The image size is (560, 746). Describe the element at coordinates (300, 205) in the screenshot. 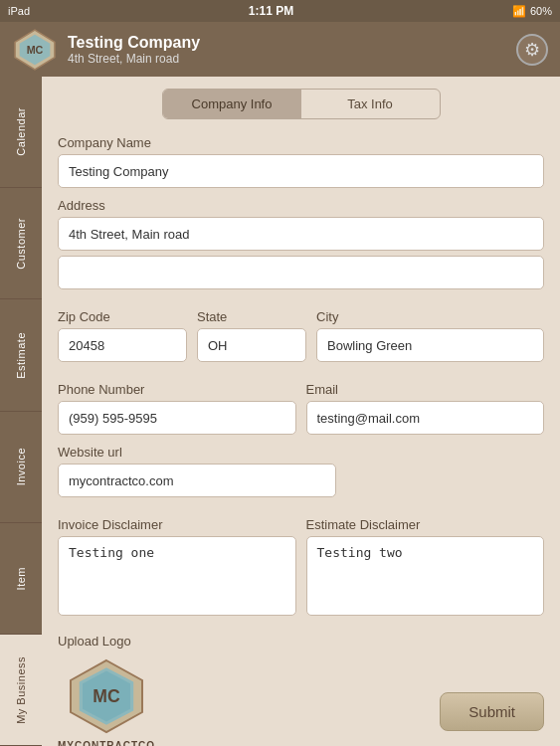

I see `address-label: Address` at that location.